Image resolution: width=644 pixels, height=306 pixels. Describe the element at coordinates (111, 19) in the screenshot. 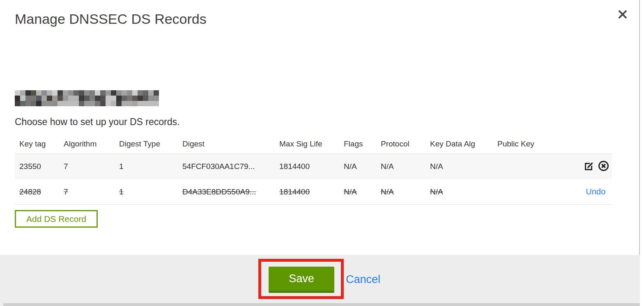

I see `page-title: Manage DNSSEC DS Records` at that location.